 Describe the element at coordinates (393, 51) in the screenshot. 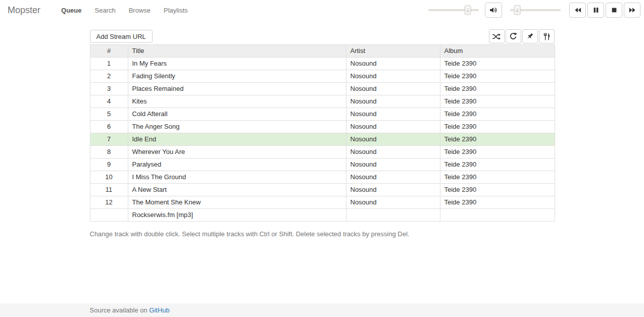

I see `column-header-artist: Artist` at that location.